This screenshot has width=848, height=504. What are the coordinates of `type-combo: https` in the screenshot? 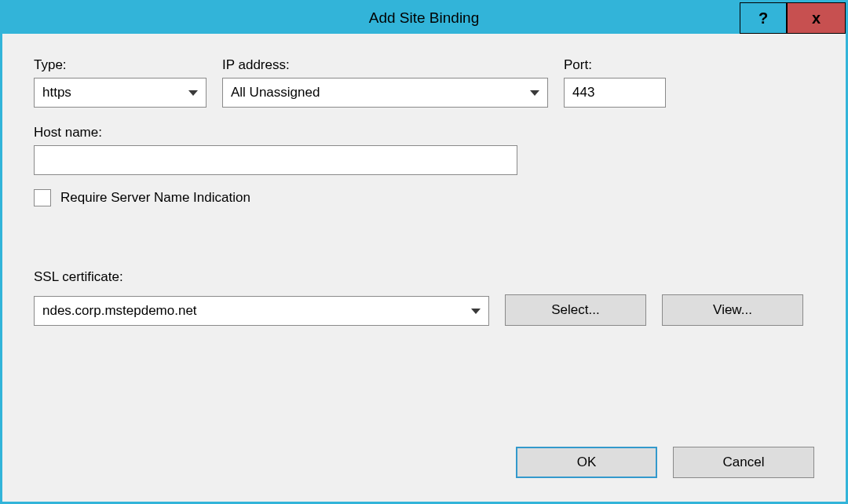 It's located at (120, 93).